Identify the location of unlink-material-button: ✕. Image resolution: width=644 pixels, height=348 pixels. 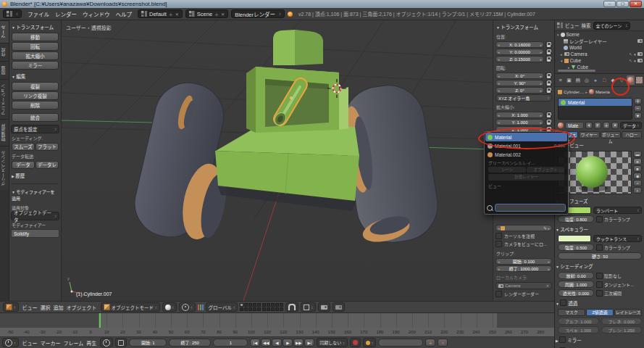
(615, 125).